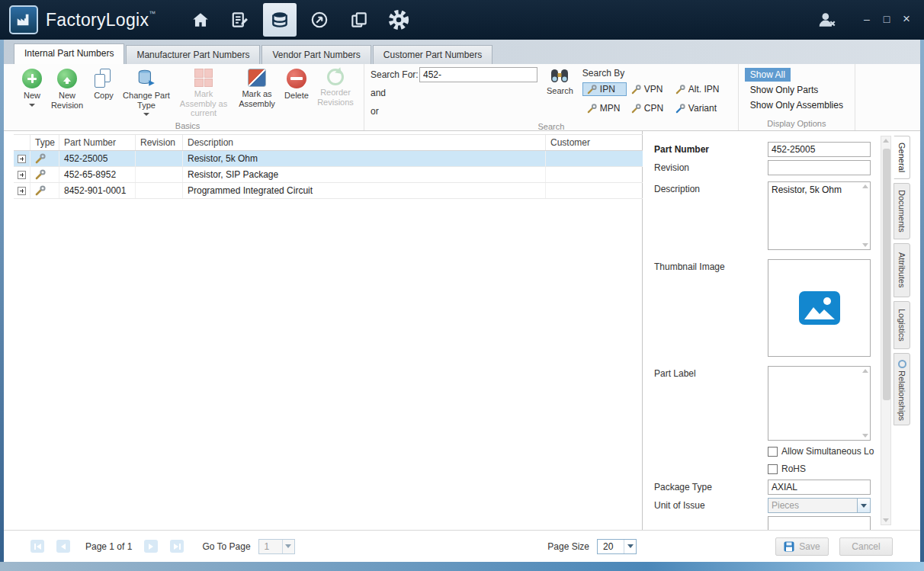  What do you see at coordinates (768, 75) in the screenshot?
I see `show-all-option: Show All` at bounding box center [768, 75].